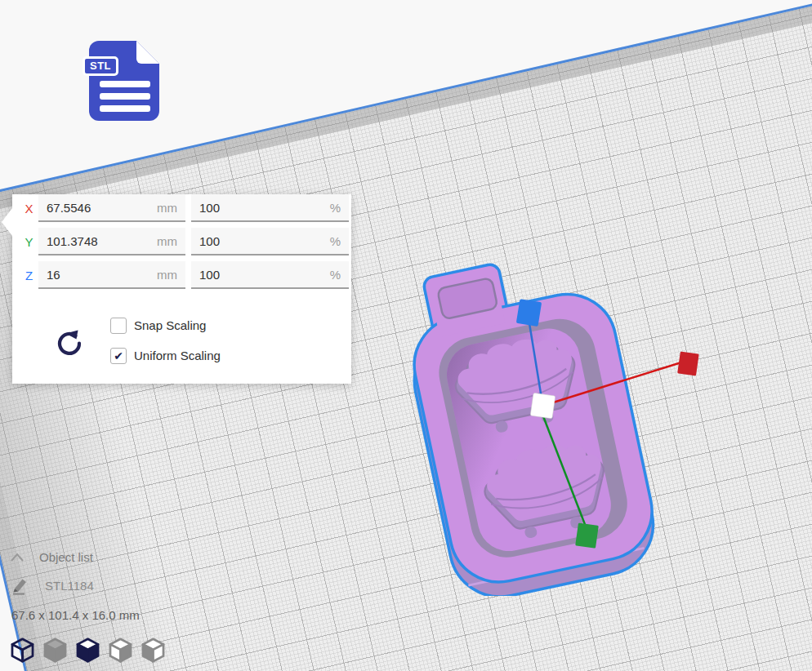  What do you see at coordinates (165, 347) in the screenshot?
I see `scaling-options: Snap Scaling Uniform Scaling` at bounding box center [165, 347].